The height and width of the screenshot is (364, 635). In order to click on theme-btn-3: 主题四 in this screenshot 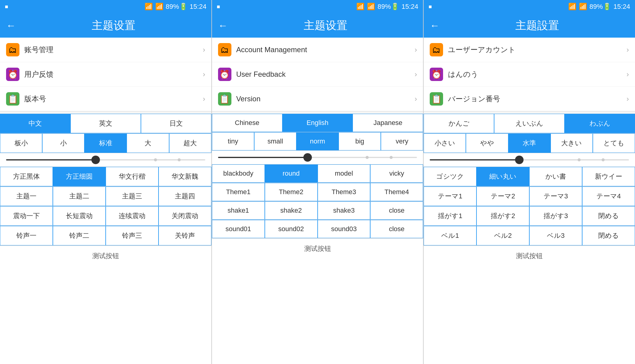, I will do `click(185, 196)`.